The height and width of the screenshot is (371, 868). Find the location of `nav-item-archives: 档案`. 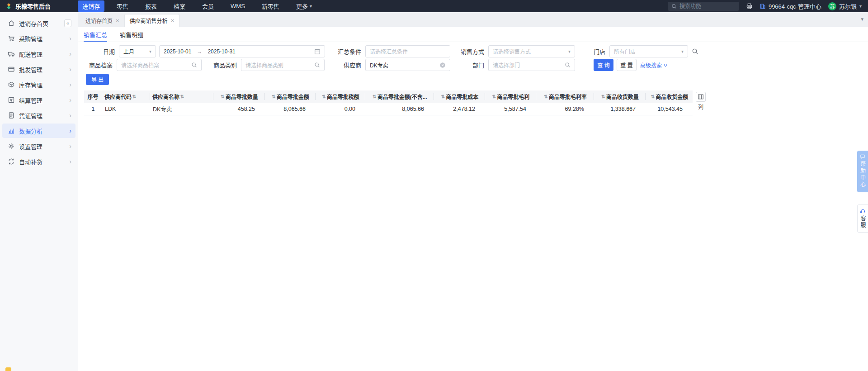

nav-item-archives: 档案 is located at coordinates (179, 6).